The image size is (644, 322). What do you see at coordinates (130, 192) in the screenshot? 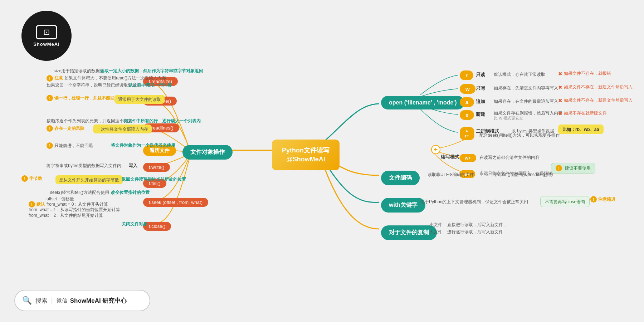
I see `fseek-action: 改变位置指针的位置` at bounding box center [130, 192].